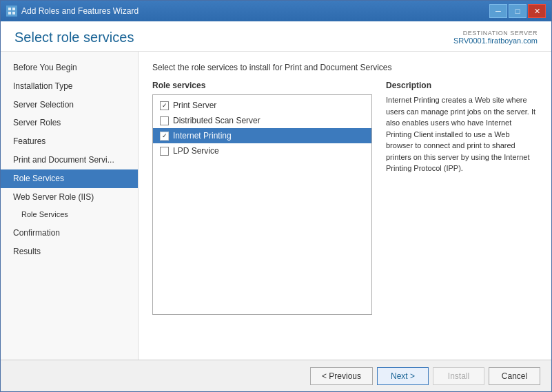  I want to click on service-item-internet-printing: ✓ Internet Printing, so click(262, 136).